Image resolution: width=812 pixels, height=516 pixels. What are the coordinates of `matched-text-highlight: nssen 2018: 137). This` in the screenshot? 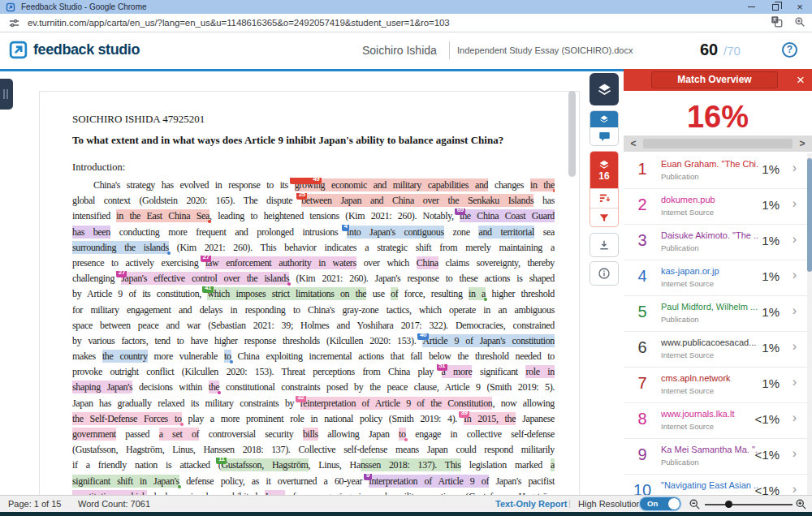 It's located at (411, 465).